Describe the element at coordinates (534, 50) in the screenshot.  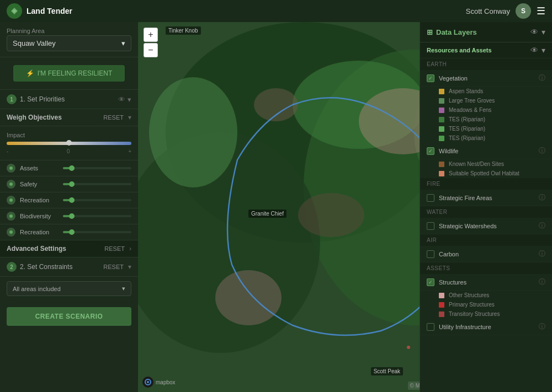
I see `resources-eye-icon: 👁` at that location.